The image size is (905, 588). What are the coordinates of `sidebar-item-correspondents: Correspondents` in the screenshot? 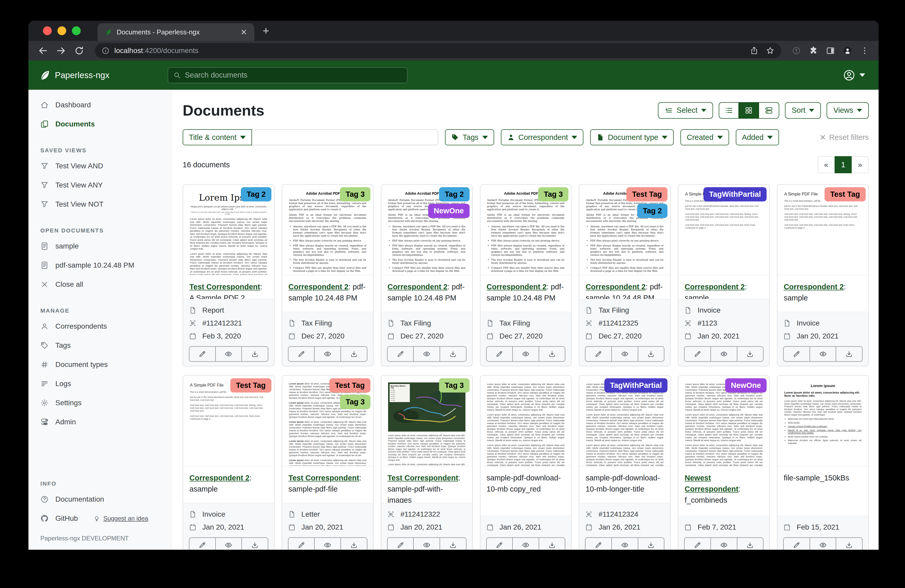 It's located at (100, 326).